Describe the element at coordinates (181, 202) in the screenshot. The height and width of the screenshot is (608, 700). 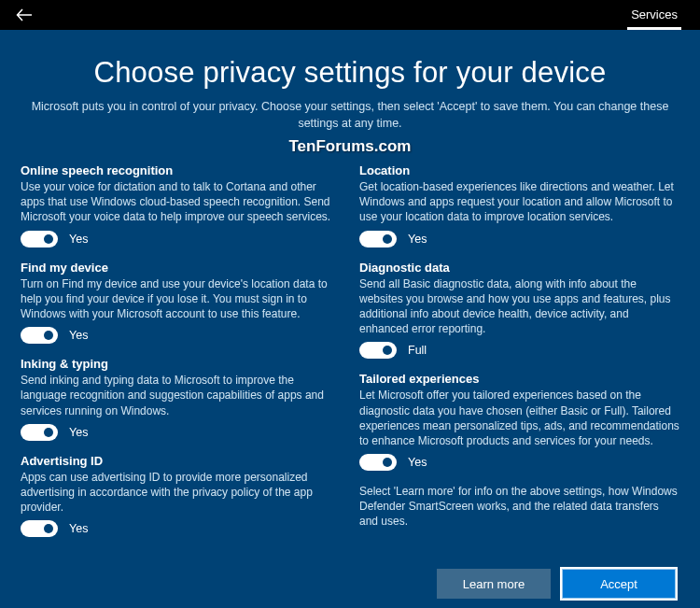
I see `setting-desc: Use your voice for dictation and to talk…` at that location.